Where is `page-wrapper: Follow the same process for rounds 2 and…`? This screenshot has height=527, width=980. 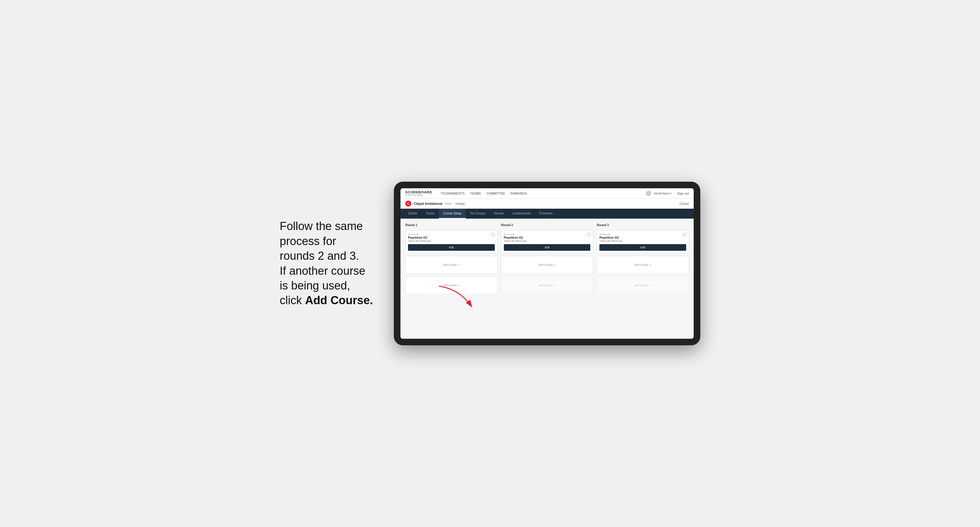 page-wrapper: Follow the same process for rounds 2 and… is located at coordinates (490, 264).